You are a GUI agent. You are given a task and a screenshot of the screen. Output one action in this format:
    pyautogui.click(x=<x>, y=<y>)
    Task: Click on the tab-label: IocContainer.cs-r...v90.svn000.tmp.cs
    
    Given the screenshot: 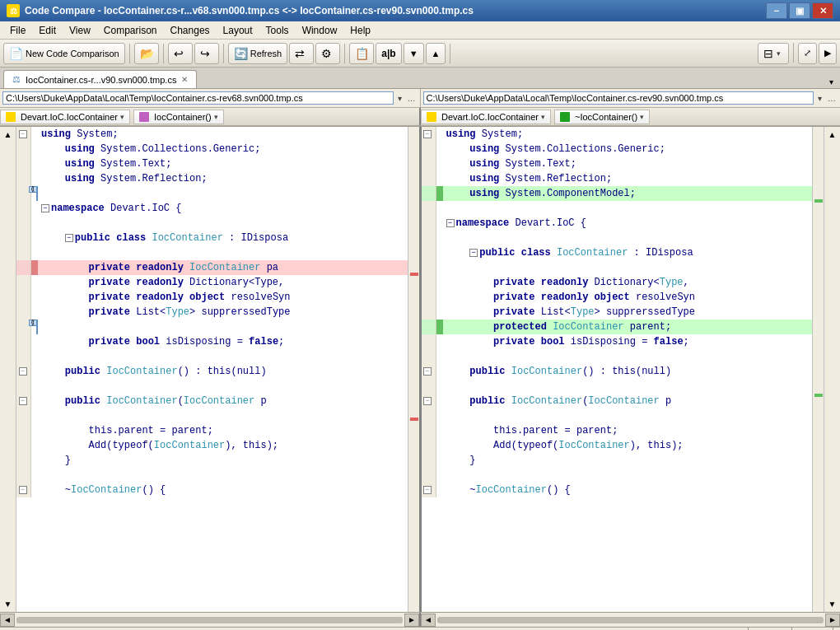 What is the action you would take?
    pyautogui.click(x=100, y=80)
    